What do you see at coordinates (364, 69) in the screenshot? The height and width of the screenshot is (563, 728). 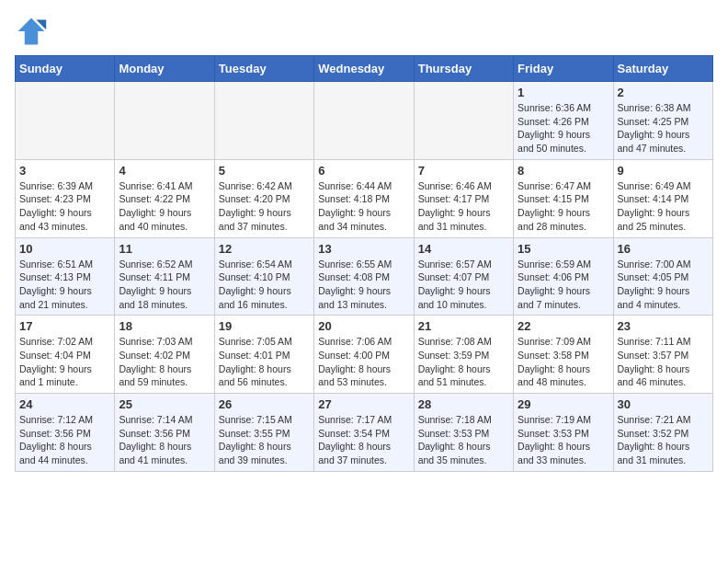 I see `header-wednesday: Wednesday` at bounding box center [364, 69].